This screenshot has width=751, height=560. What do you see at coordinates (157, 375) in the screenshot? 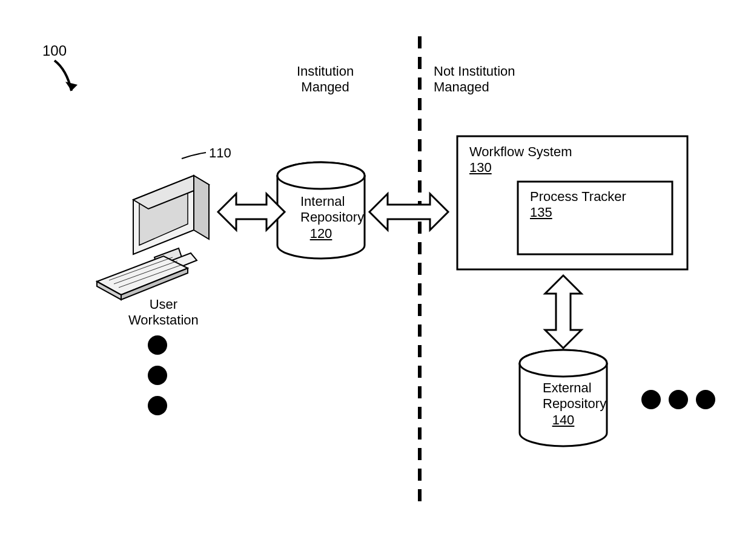
I see `ellipsis-vertical-icon` at bounding box center [157, 375].